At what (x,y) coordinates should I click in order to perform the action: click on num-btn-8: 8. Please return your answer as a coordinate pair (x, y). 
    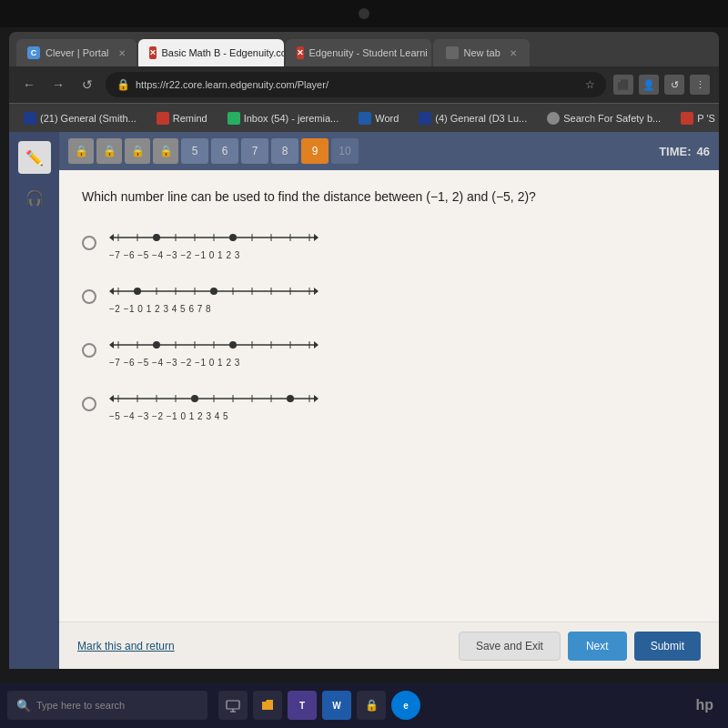
    Looking at the image, I should click on (285, 151).